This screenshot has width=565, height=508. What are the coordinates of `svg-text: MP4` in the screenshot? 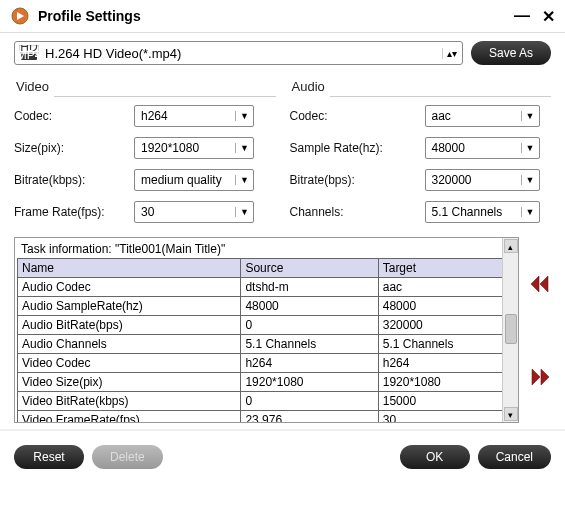 It's located at (29, 55).